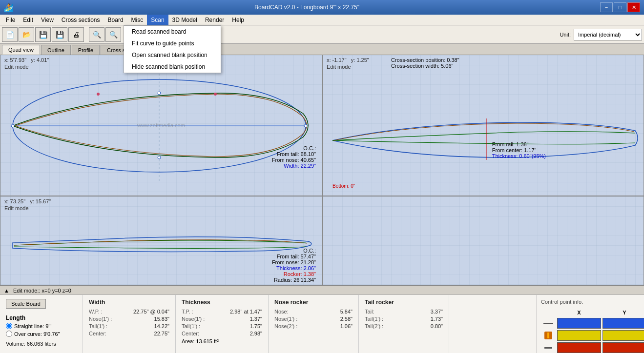 Image resolution: width=644 pixels, height=353 pixels. I want to click on stats-spacer, so click(493, 324).